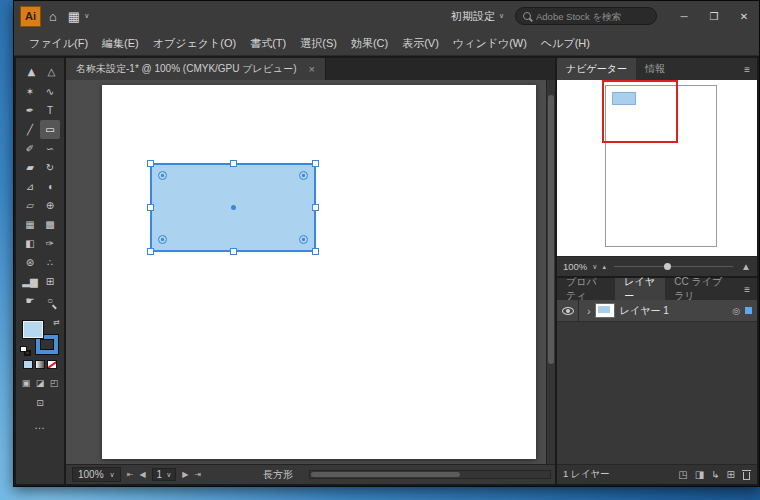  What do you see at coordinates (478, 16) in the screenshot?
I see `workspace-switcher: 初期設定 ∨` at bounding box center [478, 16].